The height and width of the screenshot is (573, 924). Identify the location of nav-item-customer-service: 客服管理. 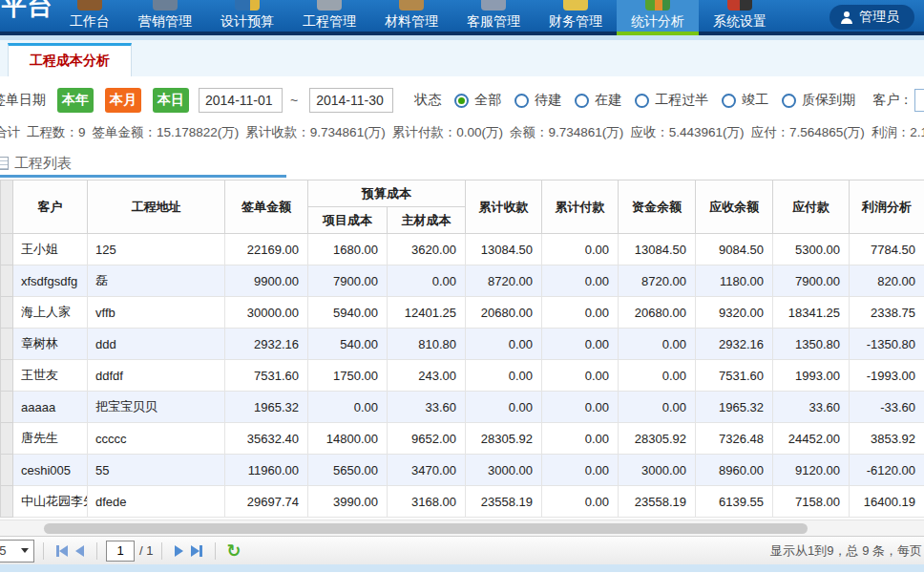
(494, 17).